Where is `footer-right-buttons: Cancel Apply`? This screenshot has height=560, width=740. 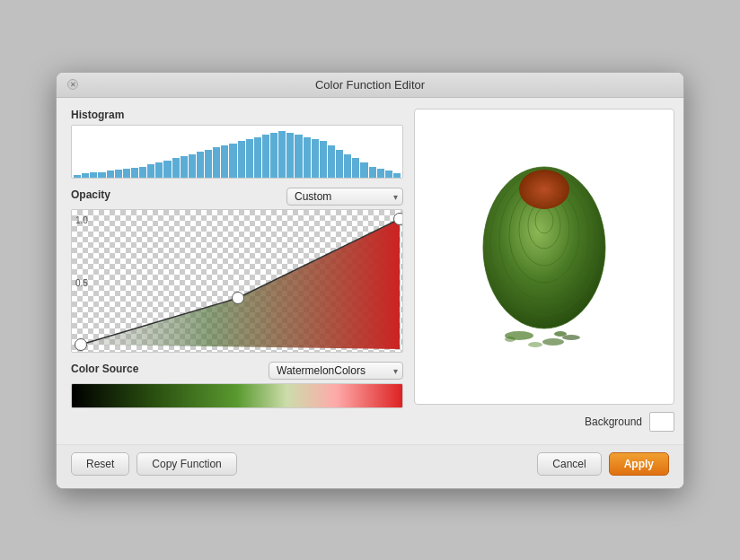
footer-right-buttons: Cancel Apply is located at coordinates (603, 464).